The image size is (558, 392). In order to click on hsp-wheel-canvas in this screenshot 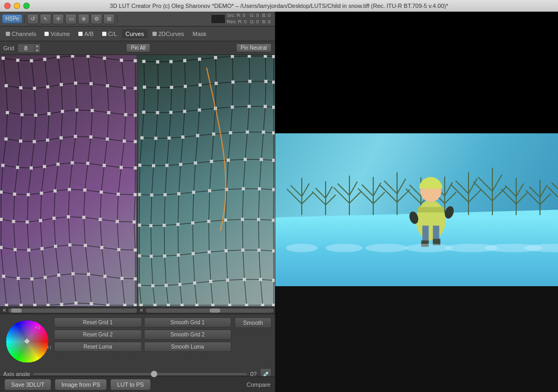, I will do `click(27, 341)`.